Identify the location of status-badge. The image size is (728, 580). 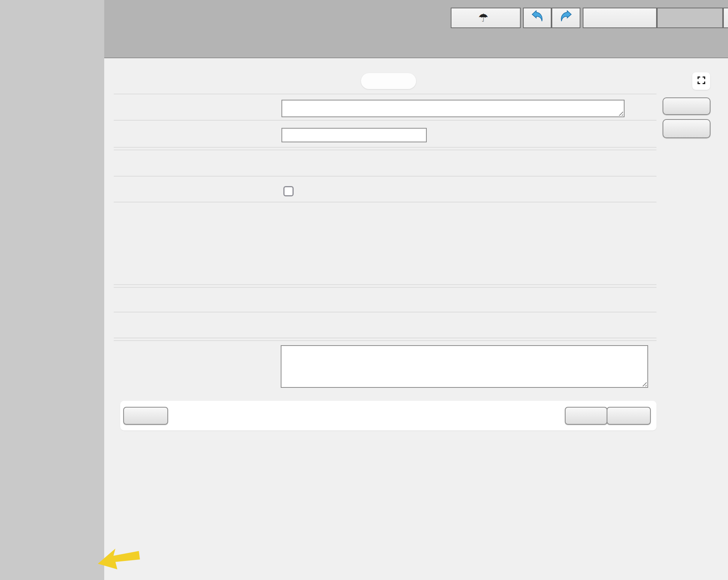
(389, 81).